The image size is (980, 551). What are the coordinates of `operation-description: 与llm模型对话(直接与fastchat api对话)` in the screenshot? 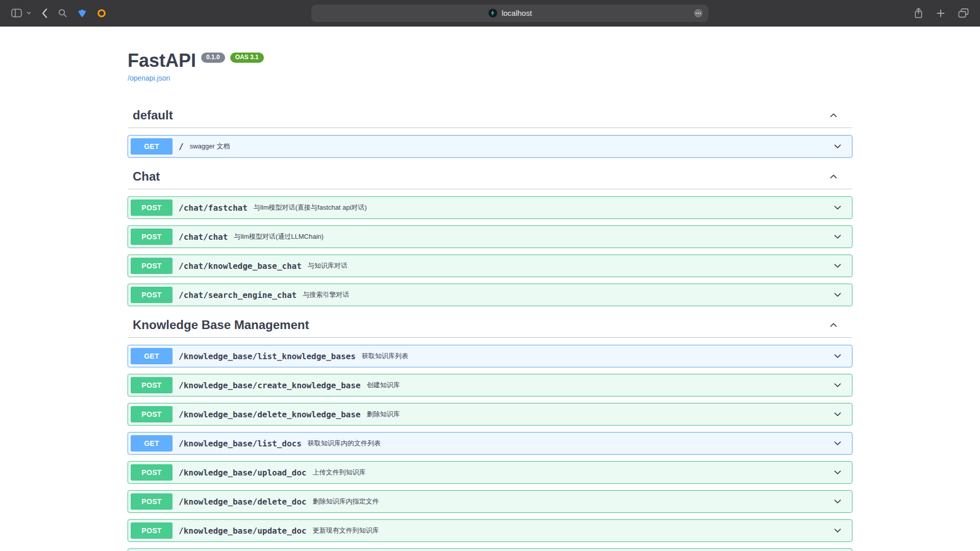 It's located at (540, 208).